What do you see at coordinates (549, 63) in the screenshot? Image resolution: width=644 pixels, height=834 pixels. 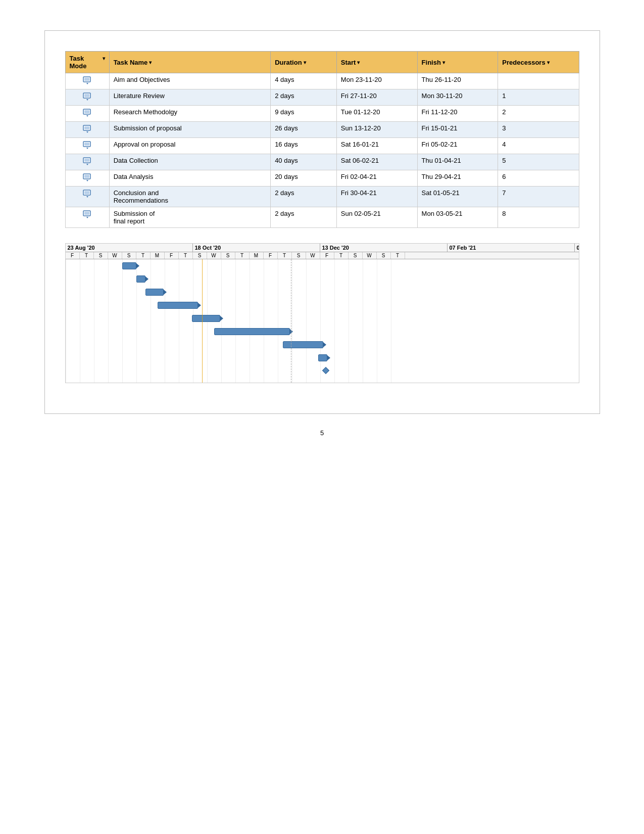 I see `pred-sort-icon: ▾` at bounding box center [549, 63].